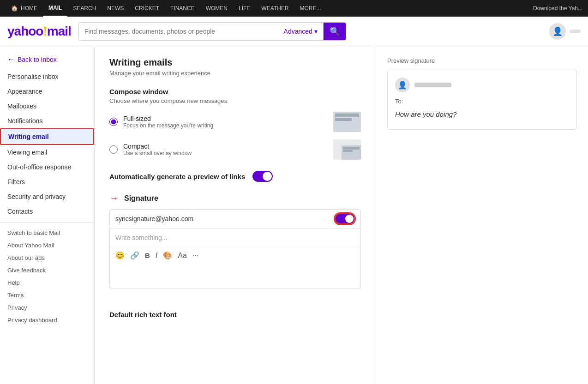 This screenshot has height=384, width=588. What do you see at coordinates (349, 219) in the screenshot?
I see `signature-toggle-knob` at bounding box center [349, 219].